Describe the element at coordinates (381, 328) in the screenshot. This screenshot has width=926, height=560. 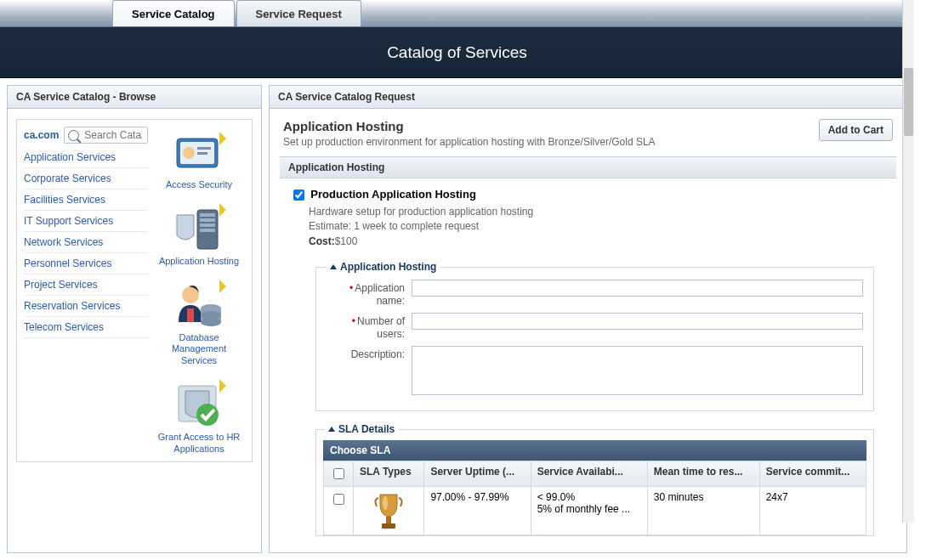
I see `label-num-users: Number of users:` at that location.